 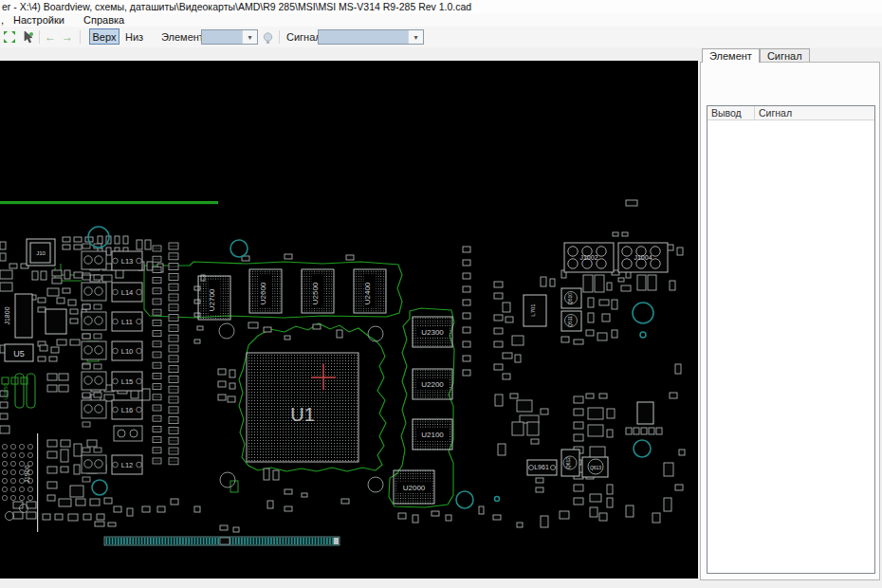 What do you see at coordinates (643, 258) in the screenshot?
I see `svg-text: J1004` at bounding box center [643, 258].